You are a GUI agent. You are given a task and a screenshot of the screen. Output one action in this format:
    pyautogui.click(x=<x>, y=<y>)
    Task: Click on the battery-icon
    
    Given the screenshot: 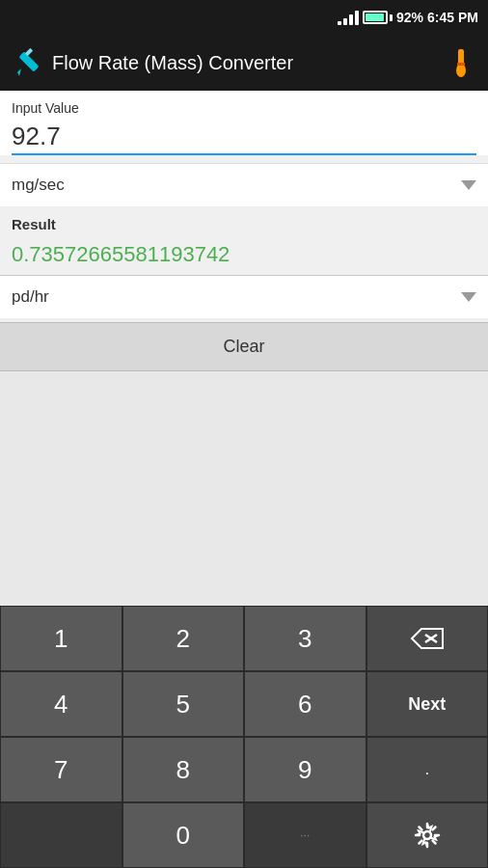 What is the action you would take?
    pyautogui.click(x=378, y=17)
    